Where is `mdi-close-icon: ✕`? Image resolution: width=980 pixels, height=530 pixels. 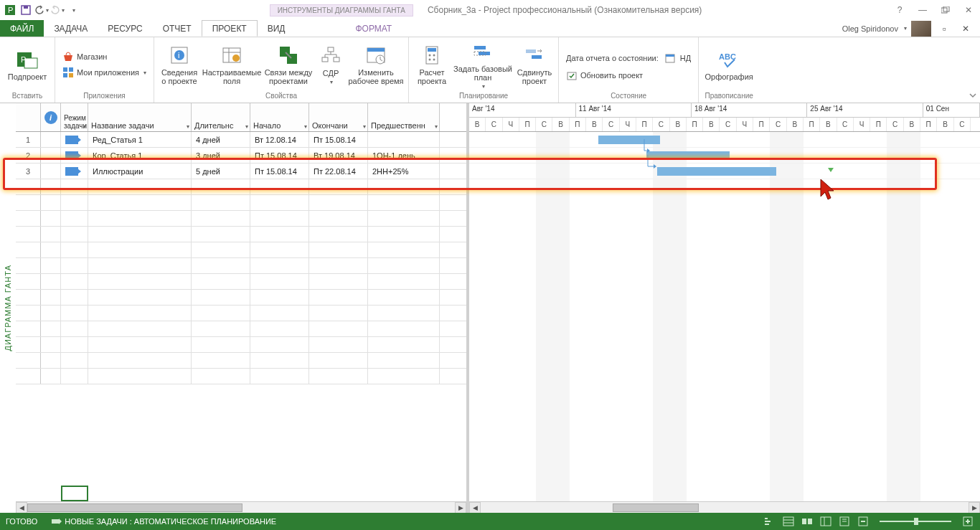 mdi-close-icon: ✕ is located at coordinates (966, 29).